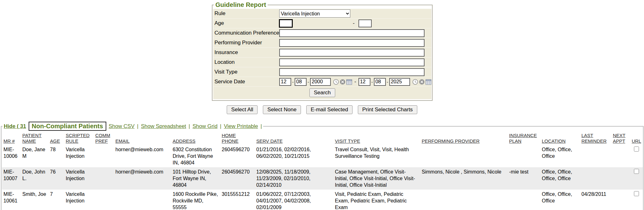 The image size is (644, 210). I want to click on search-button: Search, so click(322, 93).